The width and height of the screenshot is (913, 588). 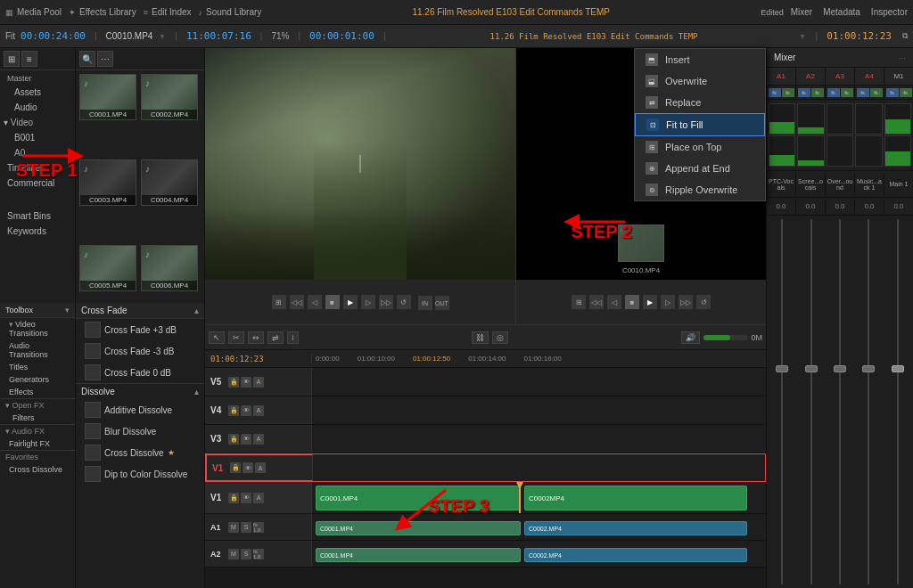 What do you see at coordinates (37, 380) in the screenshot?
I see `generators-item: Generators` at bounding box center [37, 380].